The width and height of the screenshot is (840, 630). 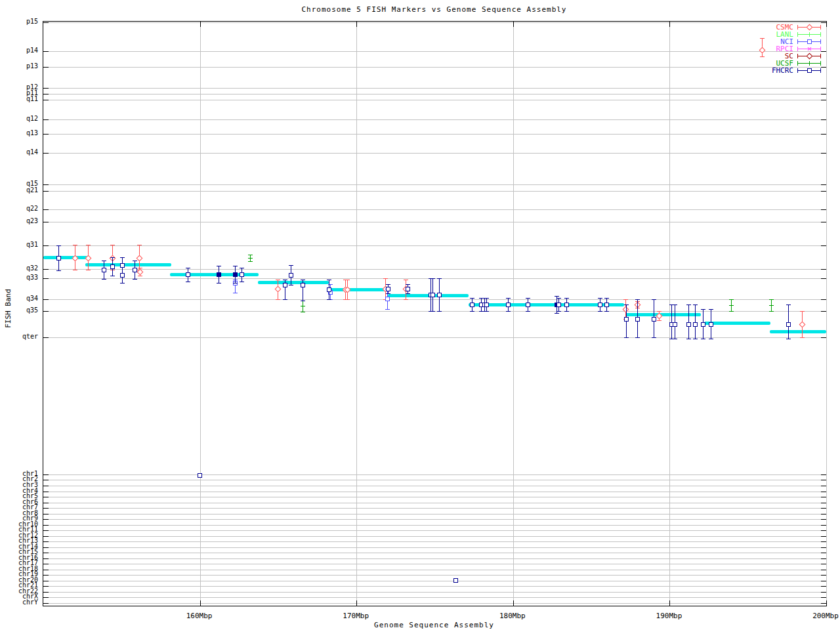 I want to click on legend-marker-ucsf-stroke, so click(x=810, y=63).